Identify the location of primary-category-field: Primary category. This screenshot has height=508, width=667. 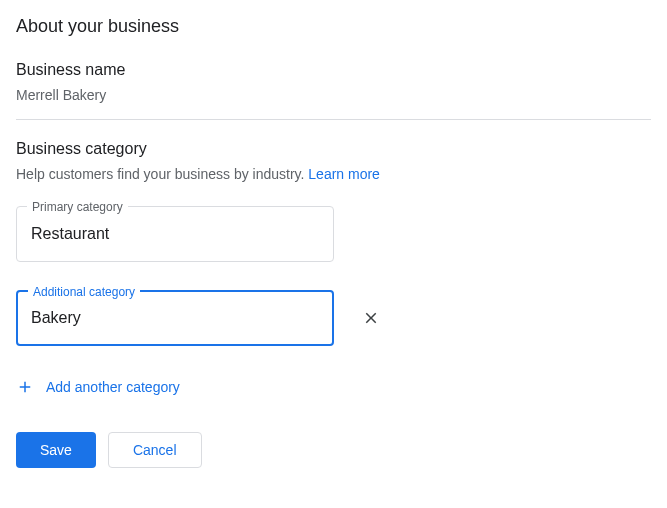
(175, 234).